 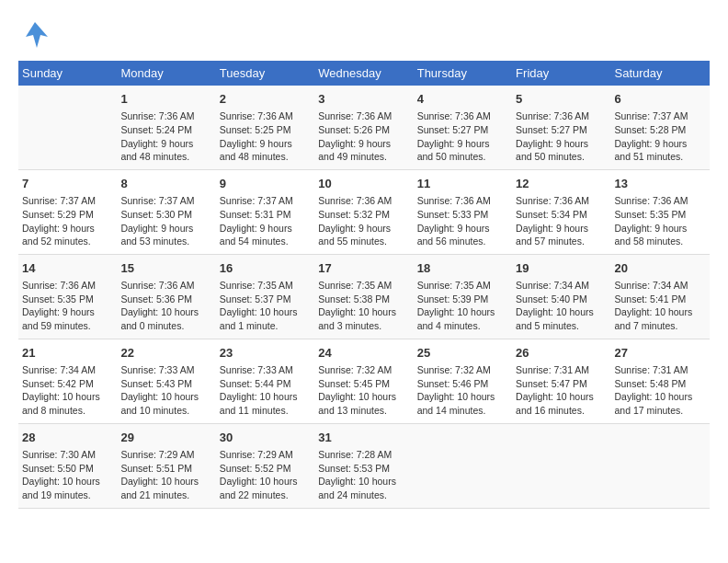 What do you see at coordinates (165, 212) in the screenshot?
I see `calendar-cell: 8Sunrise: 7:37 AMSunset: 5:30 PMDaylight…` at bounding box center [165, 212].